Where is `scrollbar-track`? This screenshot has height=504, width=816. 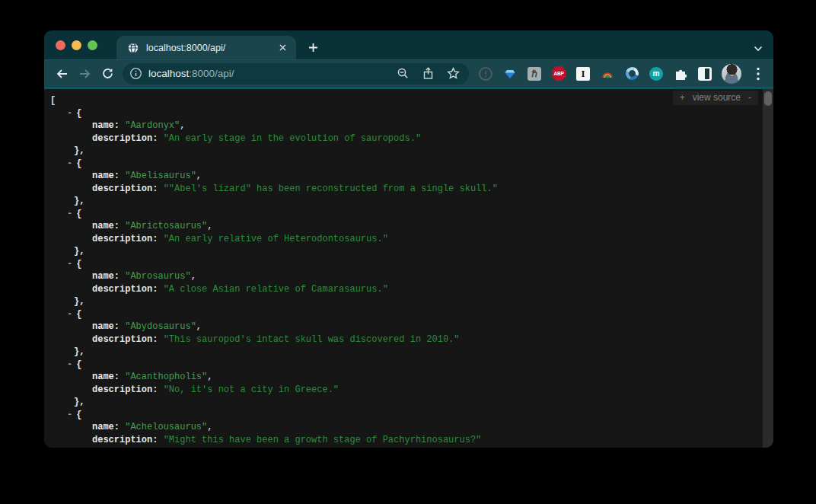
scrollbar-track is located at coordinates (768, 268).